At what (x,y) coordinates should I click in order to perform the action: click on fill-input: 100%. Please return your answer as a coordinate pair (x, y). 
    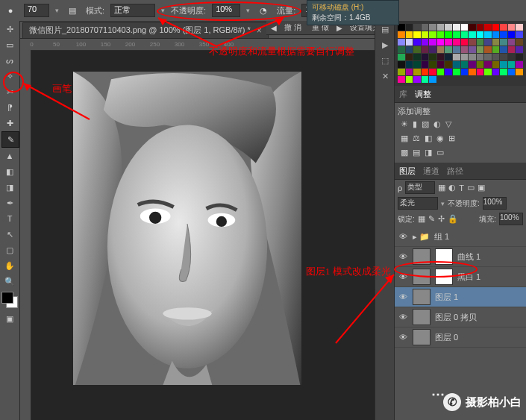
    Looking at the image, I should click on (511, 219).